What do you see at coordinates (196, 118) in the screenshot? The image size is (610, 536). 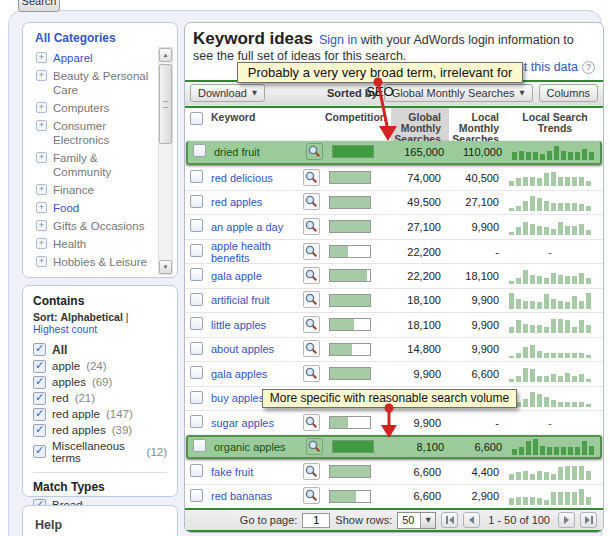 I see `select-all-checkbox` at bounding box center [196, 118].